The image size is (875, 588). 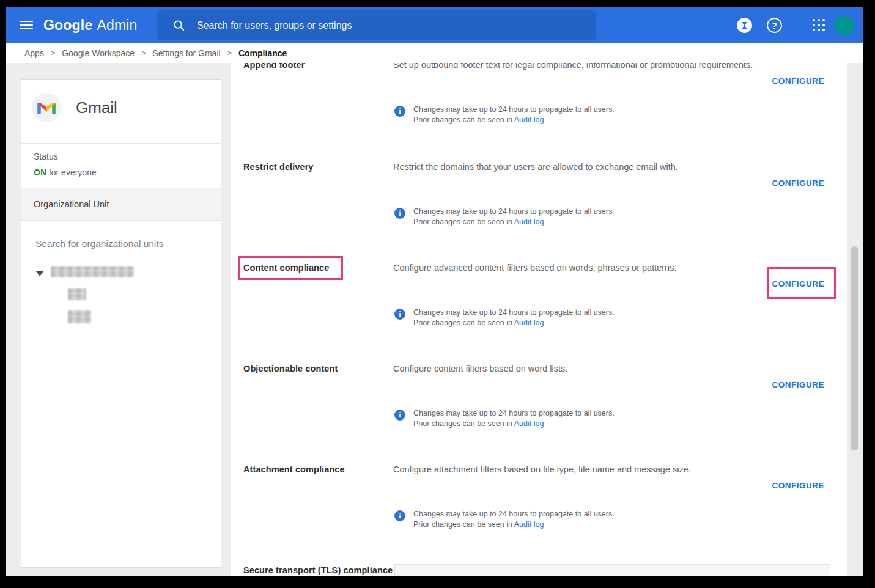 I want to click on status-label: Status, so click(x=46, y=156).